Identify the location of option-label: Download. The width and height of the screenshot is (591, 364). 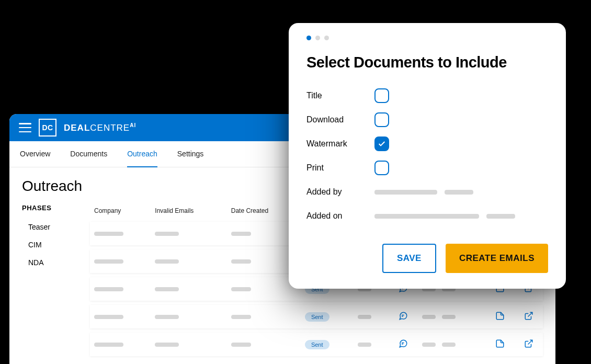
(340, 120).